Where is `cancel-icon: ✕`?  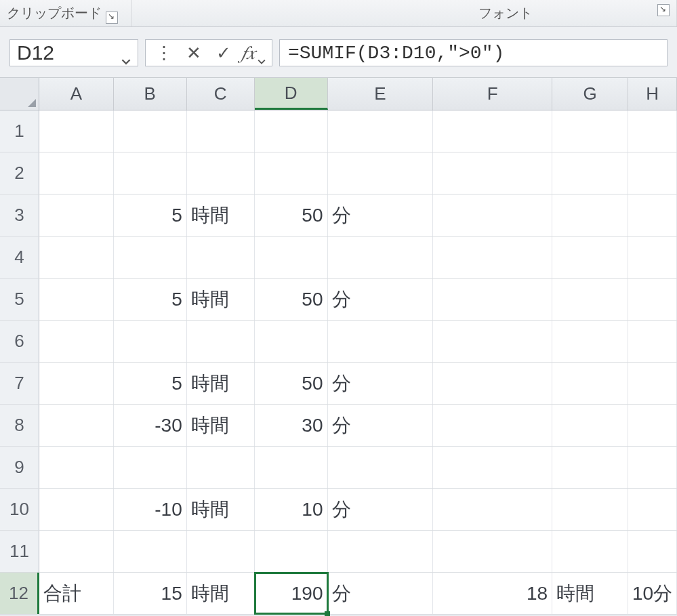 cancel-icon: ✕ is located at coordinates (194, 53).